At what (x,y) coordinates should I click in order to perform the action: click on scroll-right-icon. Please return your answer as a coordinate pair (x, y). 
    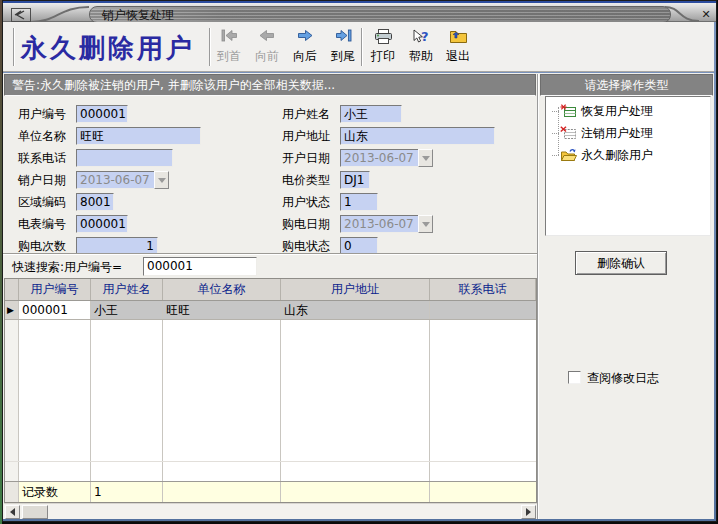
    Looking at the image, I should click on (528, 512).